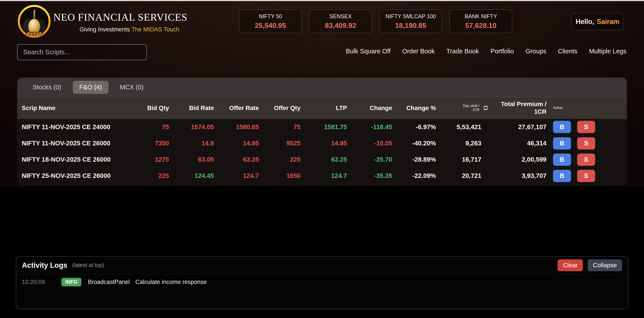  Describe the element at coordinates (42, 282) in the screenshot. I see `log-time: 10:20:09` at that location.